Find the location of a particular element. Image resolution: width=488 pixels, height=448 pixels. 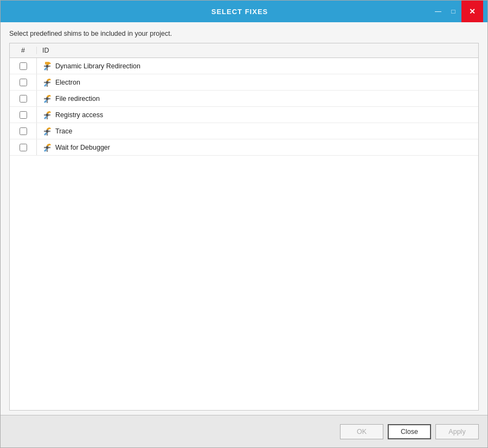

table-header: # ID is located at coordinates (244, 51).